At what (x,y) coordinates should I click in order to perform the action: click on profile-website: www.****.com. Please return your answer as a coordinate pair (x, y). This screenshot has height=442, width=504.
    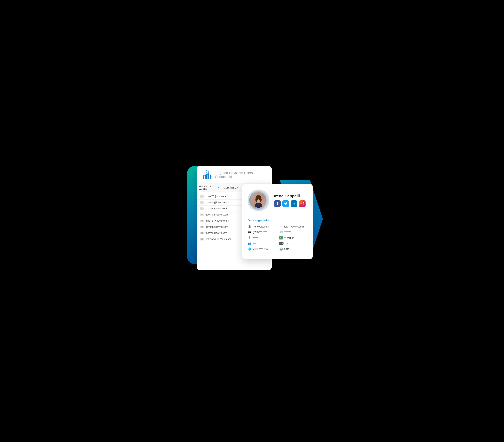
    Looking at the image, I should click on (260, 249).